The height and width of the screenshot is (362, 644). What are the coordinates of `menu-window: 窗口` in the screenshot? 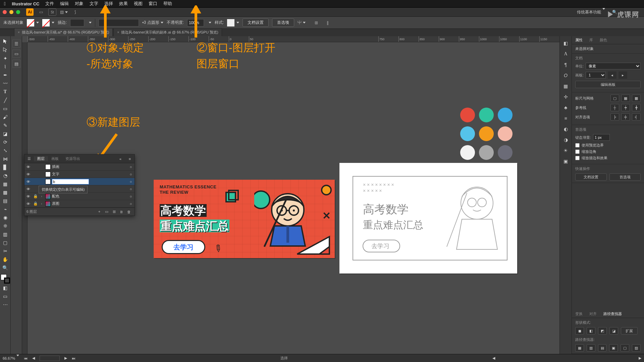 It's located at (153, 4).